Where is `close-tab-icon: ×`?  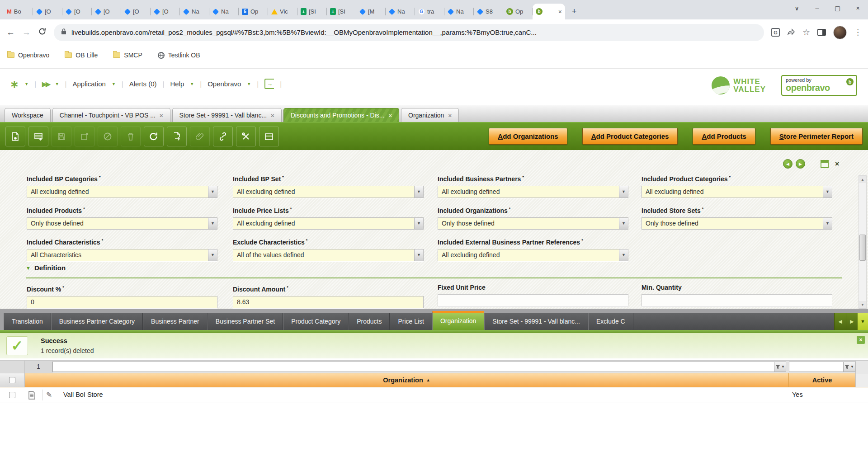 close-tab-icon: × is located at coordinates (560, 12).